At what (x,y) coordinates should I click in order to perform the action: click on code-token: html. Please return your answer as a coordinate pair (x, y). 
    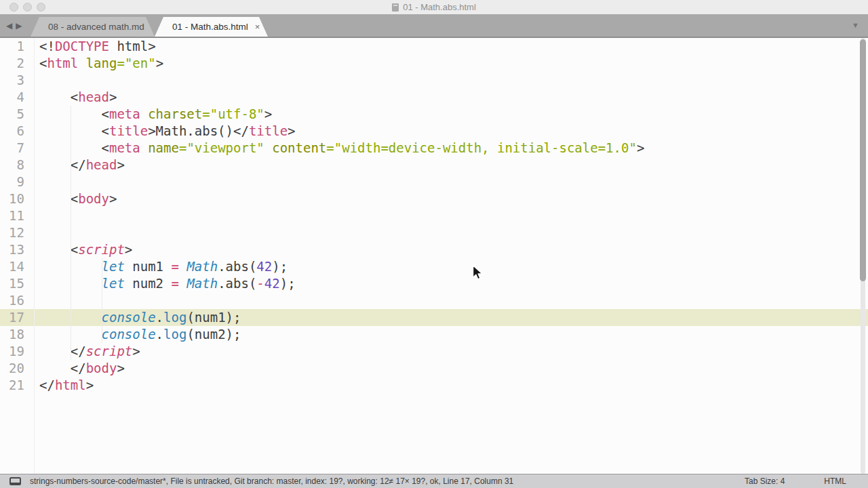
    Looking at the image, I should click on (62, 63).